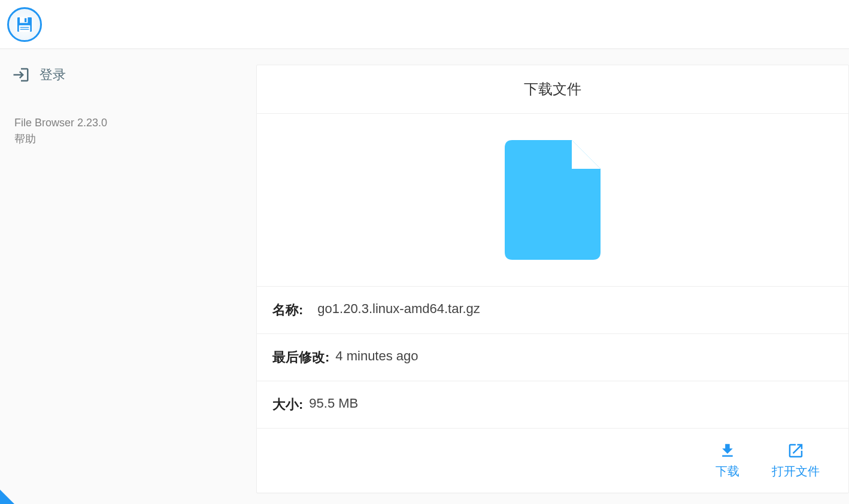  Describe the element at coordinates (796, 472) in the screenshot. I see `open-label: 打开文件` at that location.